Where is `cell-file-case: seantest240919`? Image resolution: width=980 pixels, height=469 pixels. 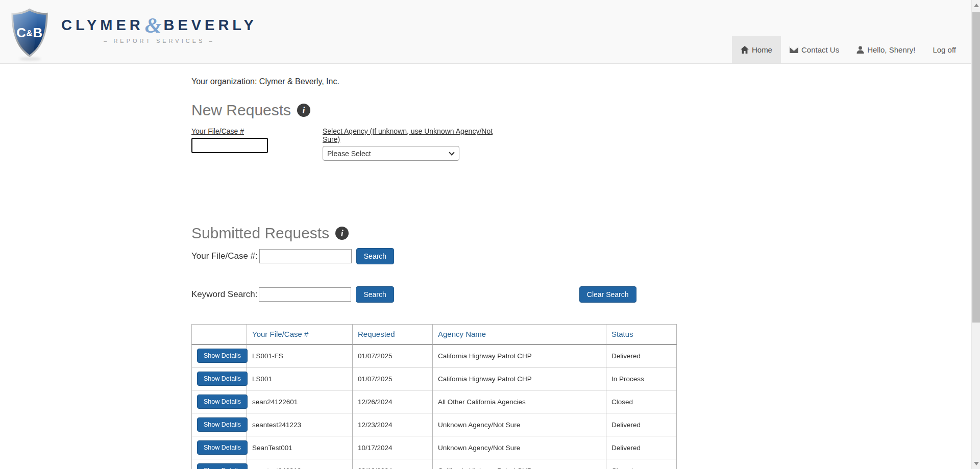
cell-file-case: seantest240919 is located at coordinates (300, 464).